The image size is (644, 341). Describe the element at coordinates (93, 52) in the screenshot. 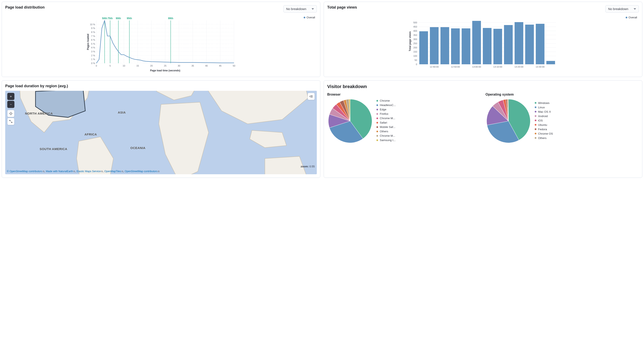

I see `svg-text: 3 %` at that location.